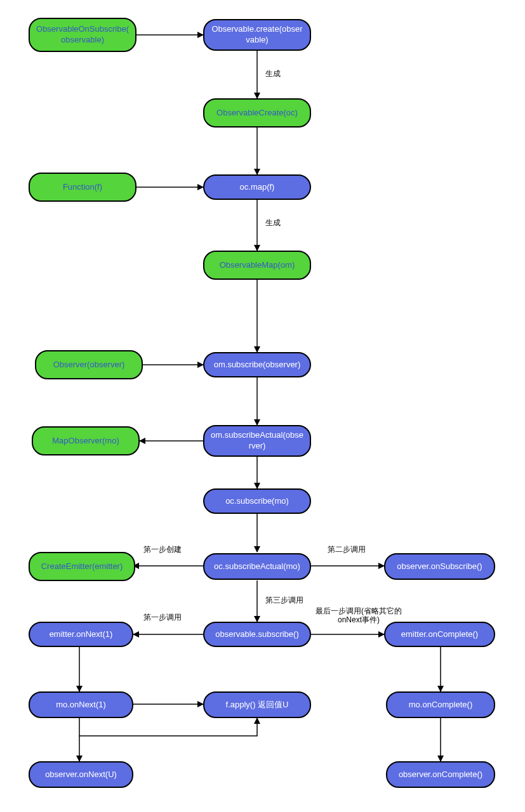 The height and width of the screenshot is (812, 525). What do you see at coordinates (89, 365) in the screenshot?
I see `node-observer: Observer(observer)` at bounding box center [89, 365].